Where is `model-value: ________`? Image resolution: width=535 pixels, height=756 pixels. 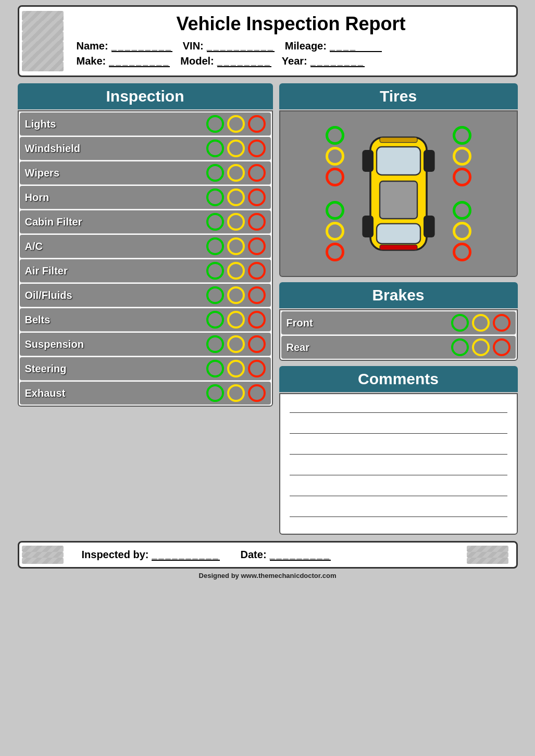
model-value: ________ is located at coordinates (244, 61).